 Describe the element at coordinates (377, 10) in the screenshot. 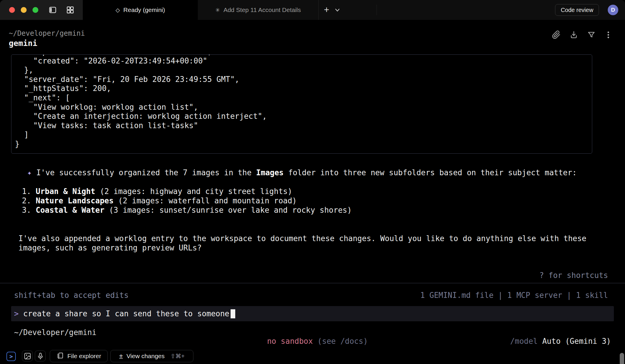

I see `titlebar-separator` at that location.